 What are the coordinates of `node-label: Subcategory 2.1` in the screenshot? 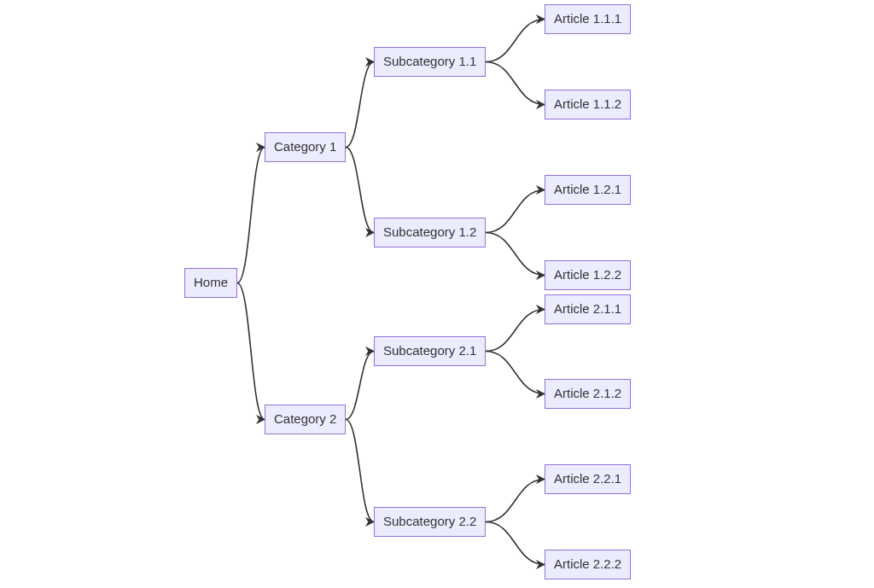 It's located at (430, 350).